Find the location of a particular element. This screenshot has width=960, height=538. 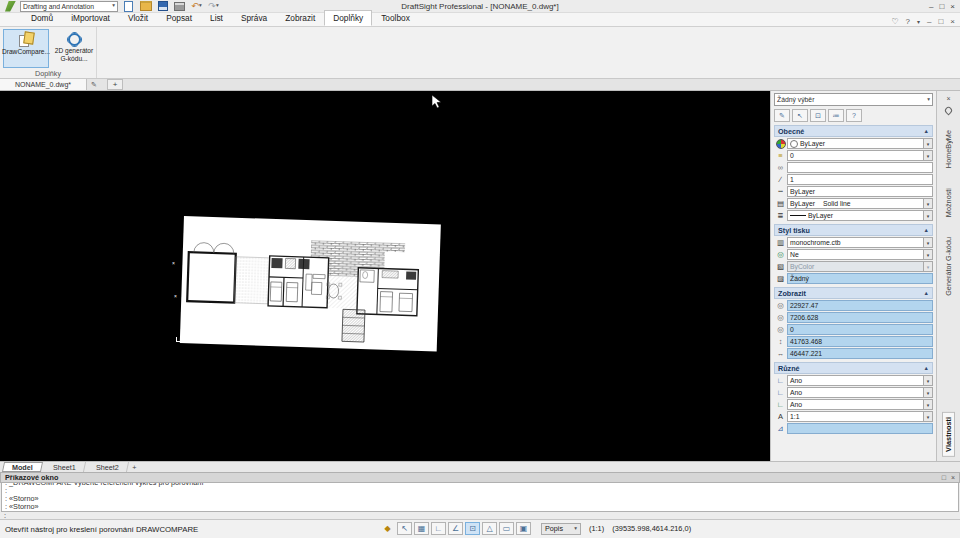

new-document-tab-button: + is located at coordinates (115, 84).